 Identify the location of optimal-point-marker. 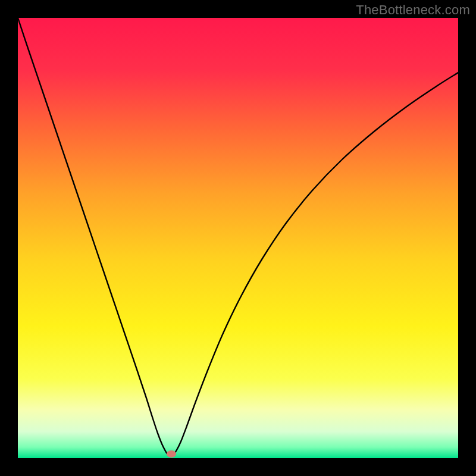
(171, 454).